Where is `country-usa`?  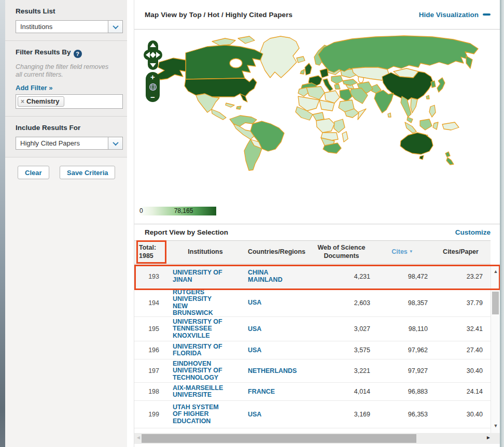 country-usa is located at coordinates (221, 88).